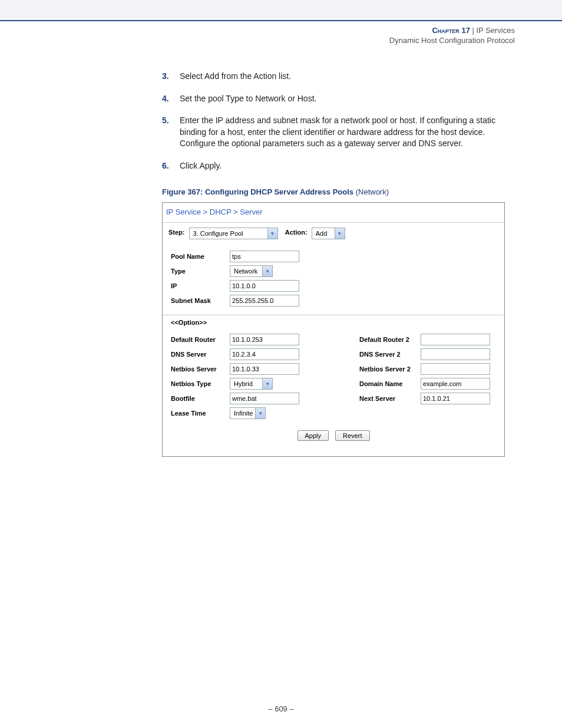 The width and height of the screenshot is (562, 728). What do you see at coordinates (338, 192) in the screenshot?
I see `figure-caption: Figure 367: Configuring DHCP Server Addr…` at bounding box center [338, 192].